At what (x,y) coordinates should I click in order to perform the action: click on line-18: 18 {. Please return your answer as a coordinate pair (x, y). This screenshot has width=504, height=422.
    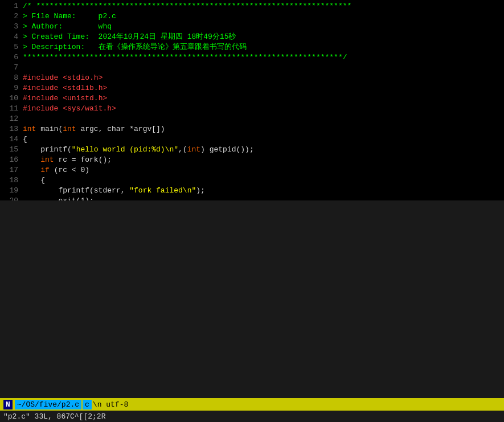
    Looking at the image, I should click on (252, 181).